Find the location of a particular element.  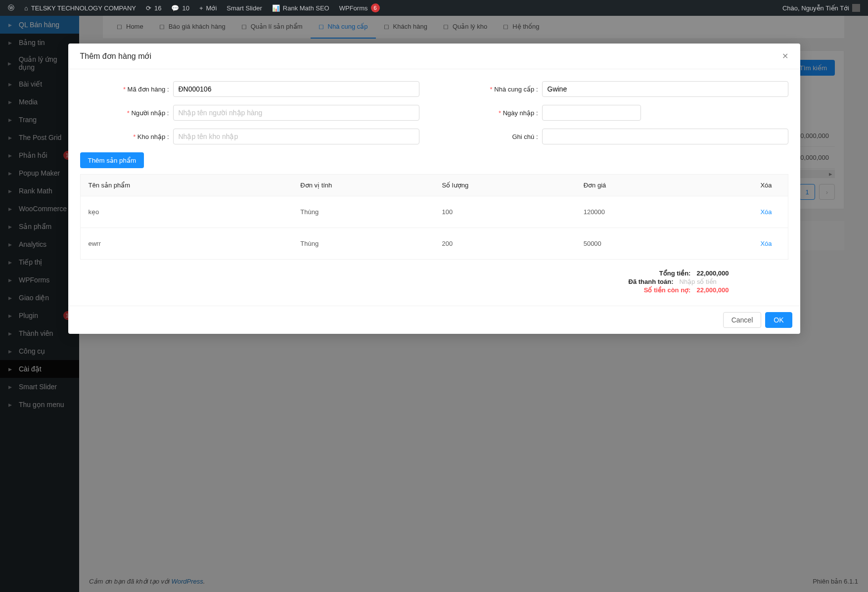

total-value: 22,000,000 is located at coordinates (712, 273).